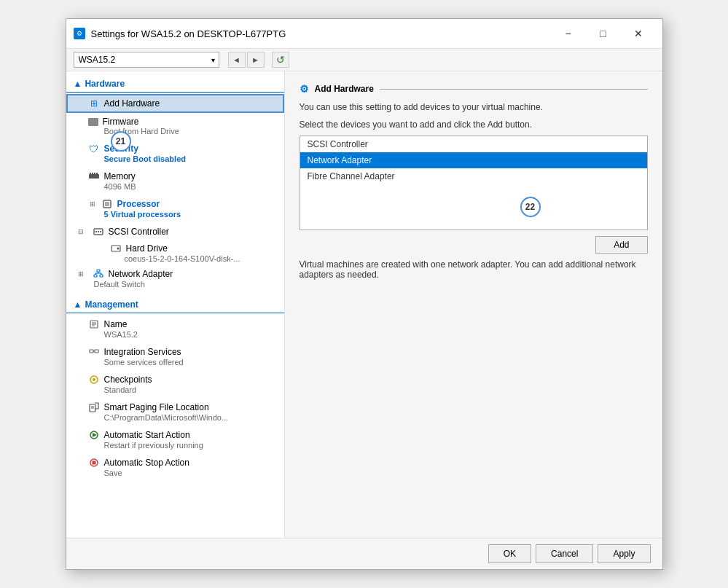 This screenshot has width=728, height=588. Describe the element at coordinates (474, 176) in the screenshot. I see `device-list-item-fibre: Fibre Channel Adapter` at that location.